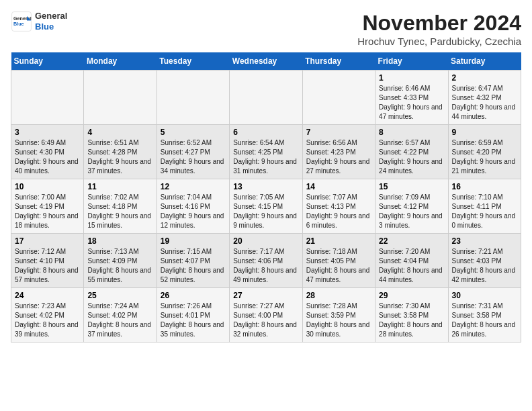 Image resolution: width=532 pixels, height=411 pixels. Describe the element at coordinates (411, 320) in the screenshot. I see `day-info: Sunrise: 7:30 AM Sunset: 3:58 PM Dayligh…` at that location.